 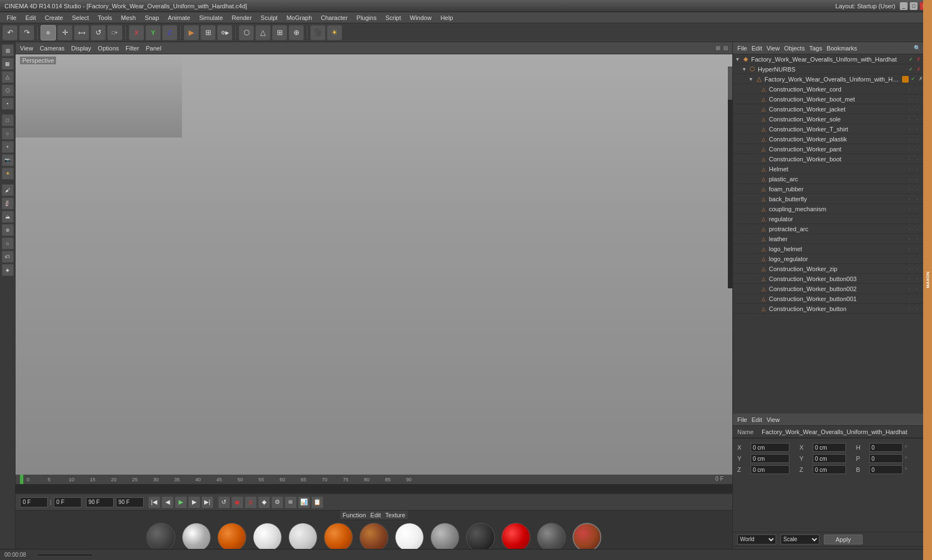 I want to click on goto-start-btn: |◀, so click(x=154, y=502).